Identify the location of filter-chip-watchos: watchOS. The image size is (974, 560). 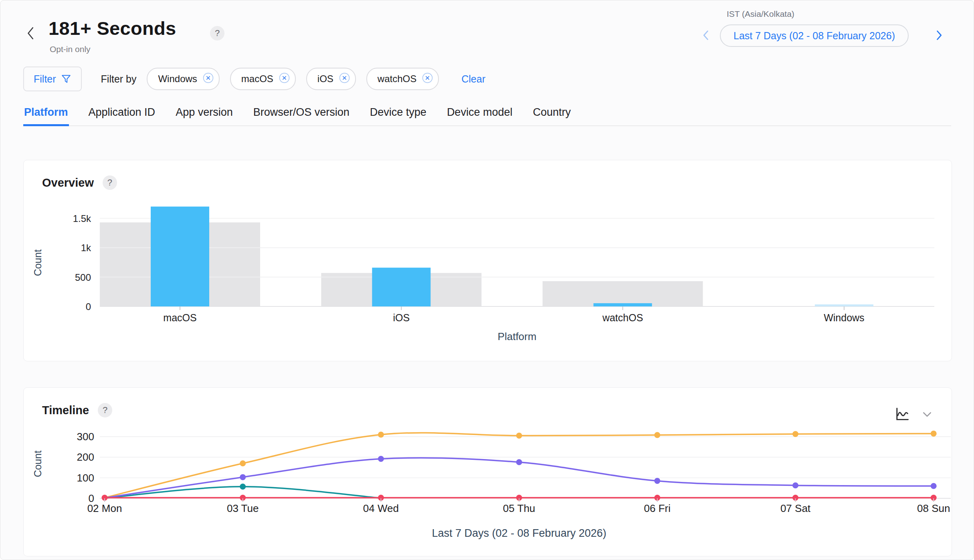
(402, 79).